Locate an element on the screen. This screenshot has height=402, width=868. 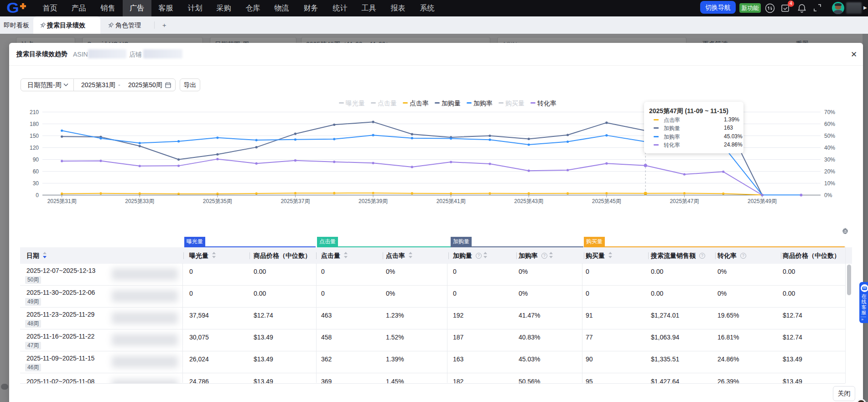
svg-text: 20% is located at coordinates (830, 172).